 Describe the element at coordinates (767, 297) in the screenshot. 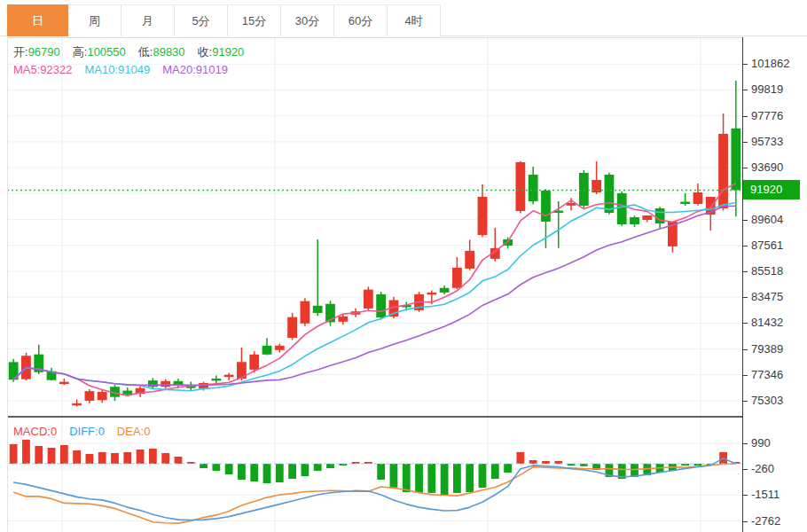

I see `price-tick: 83475` at that location.